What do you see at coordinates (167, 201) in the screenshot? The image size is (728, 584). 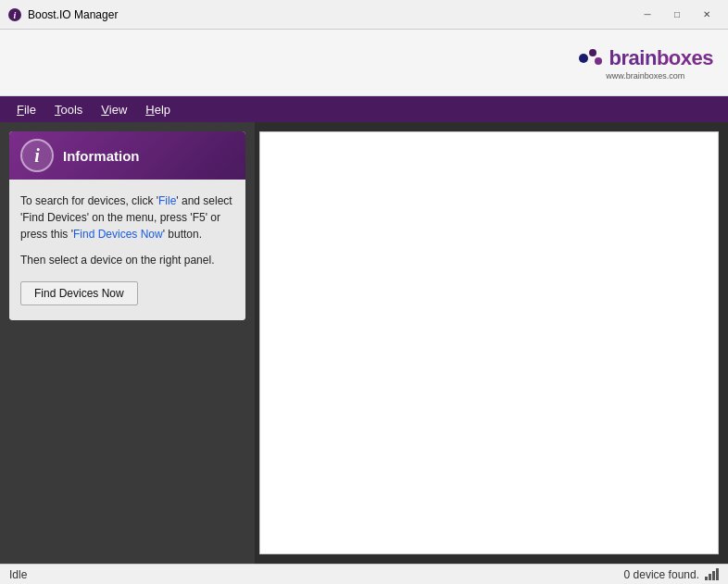 I see `file-link: File` at bounding box center [167, 201].